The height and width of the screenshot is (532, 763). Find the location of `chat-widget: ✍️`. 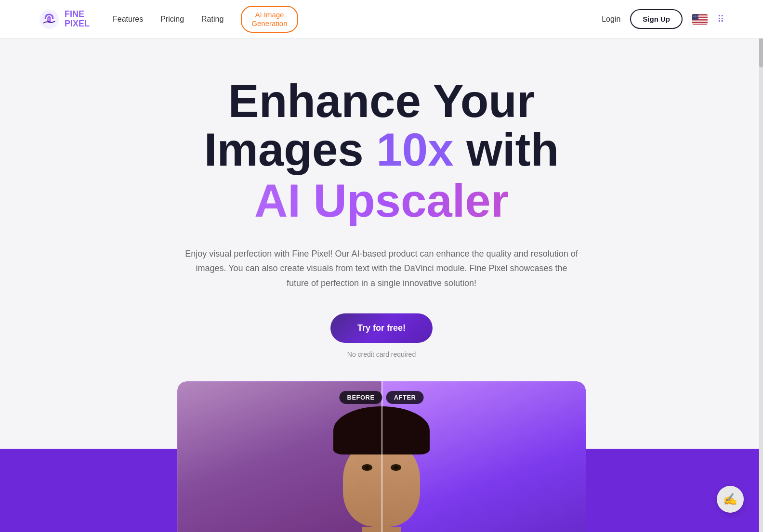

chat-widget: ✍️ is located at coordinates (730, 499).